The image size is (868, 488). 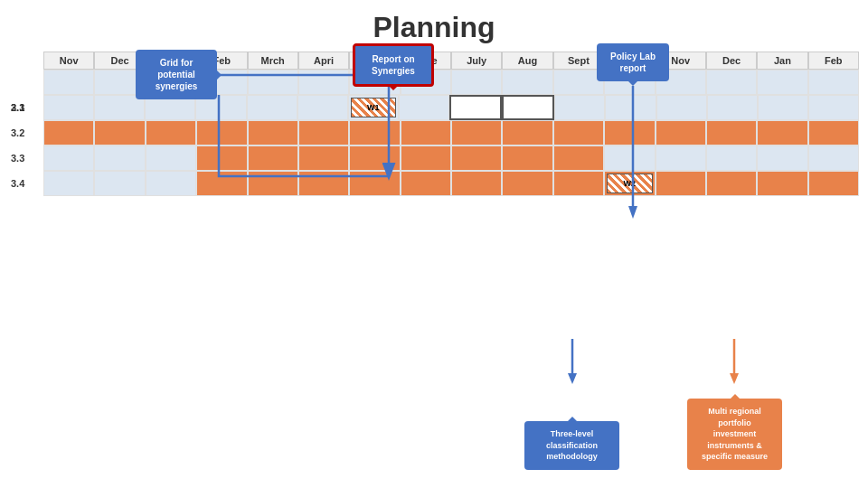 I want to click on month-apri: Apri, so click(x=324, y=61).